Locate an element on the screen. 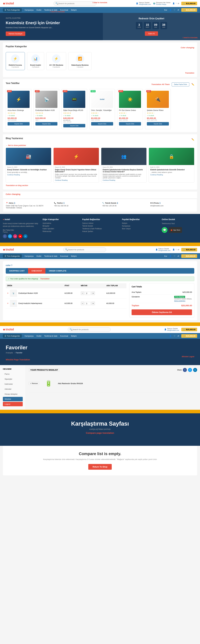 The height and width of the screenshot is (644, 200). cart-heart-icon: ♡ is located at coordinates (176, 250).